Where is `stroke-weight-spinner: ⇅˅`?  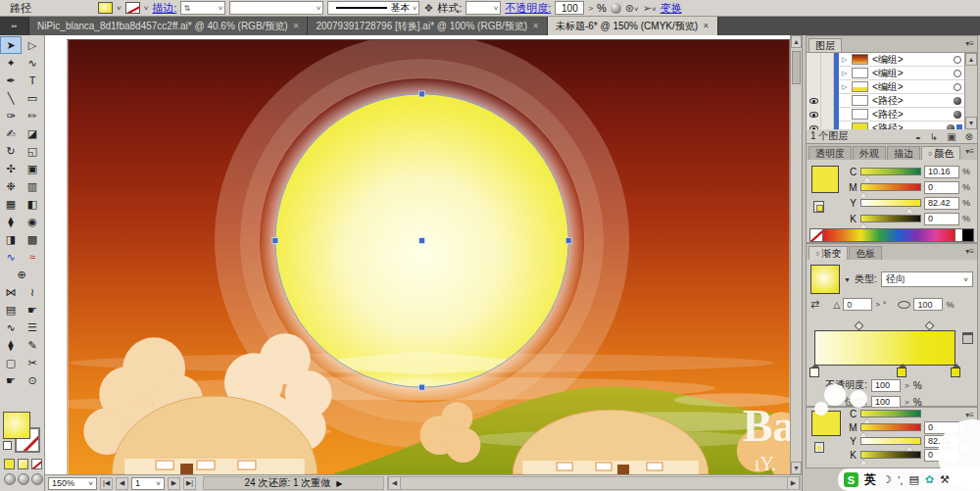 stroke-weight-spinner: ⇅˅ is located at coordinates (203, 8).